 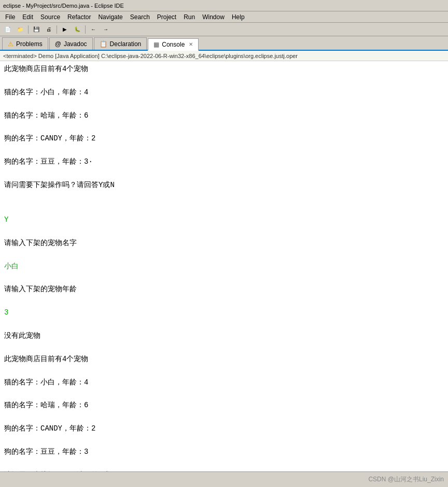 What do you see at coordinates (36, 30) in the screenshot?
I see `toolbar-btn-save: 💾` at bounding box center [36, 30].